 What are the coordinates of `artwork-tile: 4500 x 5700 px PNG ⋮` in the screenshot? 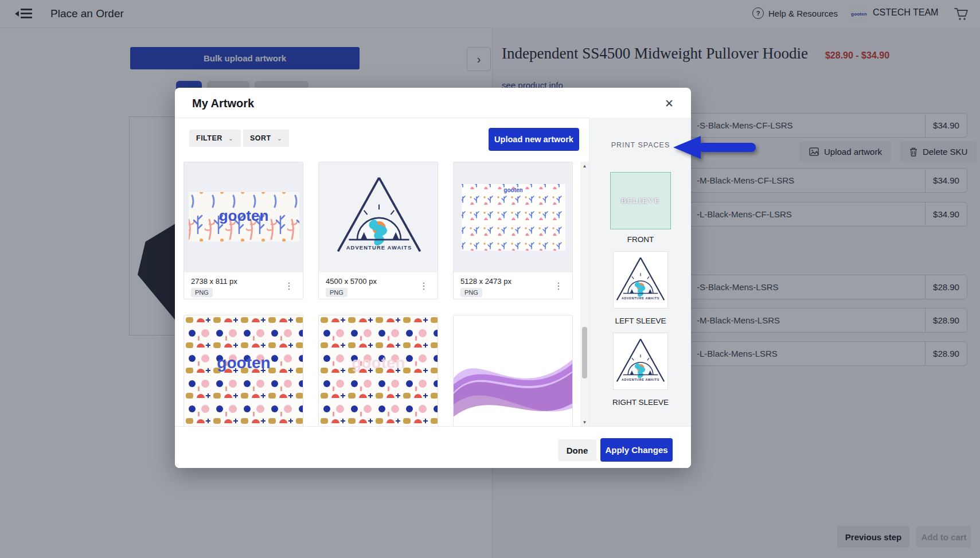 It's located at (378, 231).